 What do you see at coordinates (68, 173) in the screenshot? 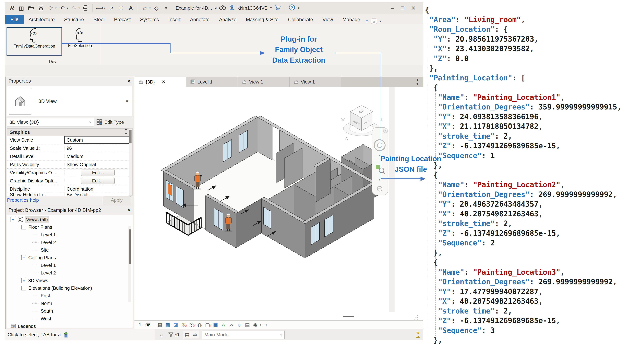
I see `property-row: Visibility/Graphics O...Edit...` at bounding box center [68, 173].